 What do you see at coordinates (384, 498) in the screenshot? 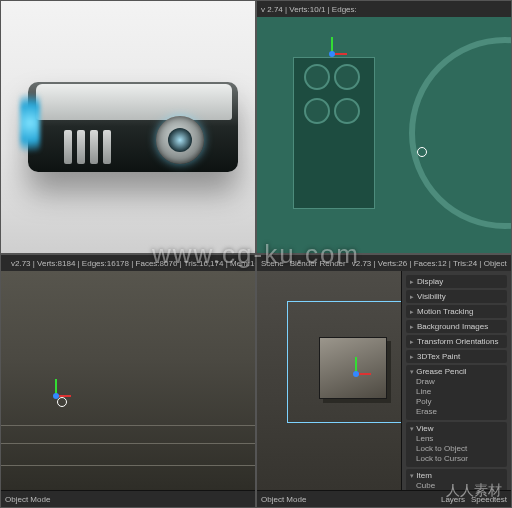
I see `viewport-b-footer: Object Mode Layers Speedtest` at bounding box center [384, 498].